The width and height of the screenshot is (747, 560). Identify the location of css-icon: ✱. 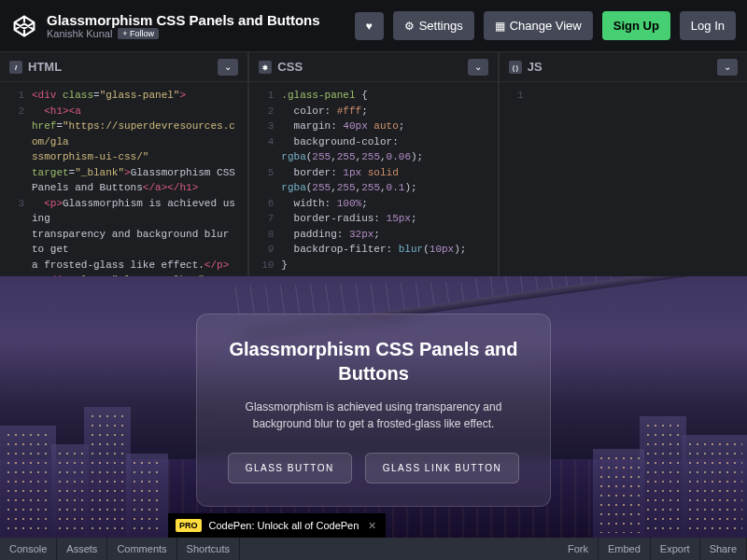
(265, 67).